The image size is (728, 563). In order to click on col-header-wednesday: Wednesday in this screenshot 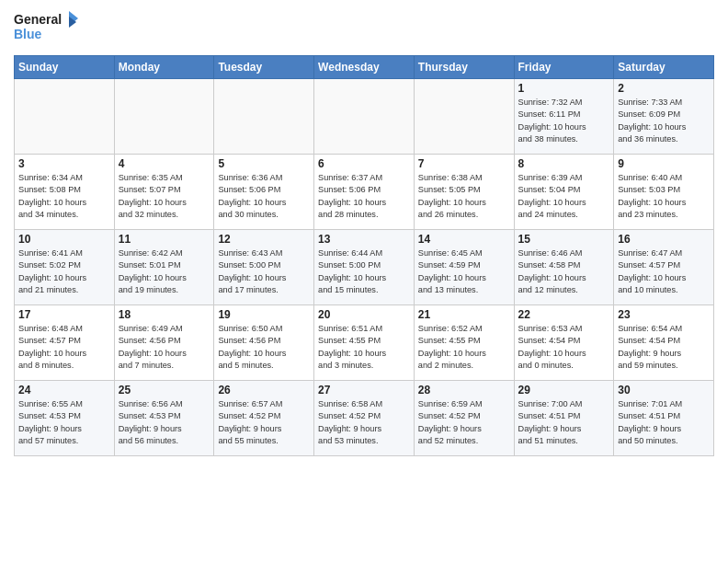, I will do `click(364, 68)`.